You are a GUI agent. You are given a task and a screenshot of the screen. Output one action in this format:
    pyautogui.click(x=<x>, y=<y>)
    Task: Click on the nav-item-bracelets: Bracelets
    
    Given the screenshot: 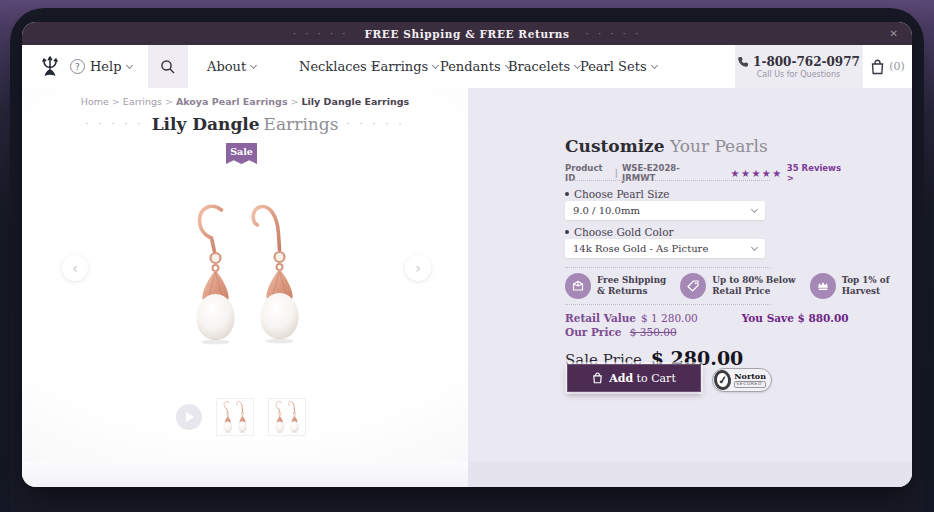 What is the action you would take?
    pyautogui.click(x=544, y=66)
    